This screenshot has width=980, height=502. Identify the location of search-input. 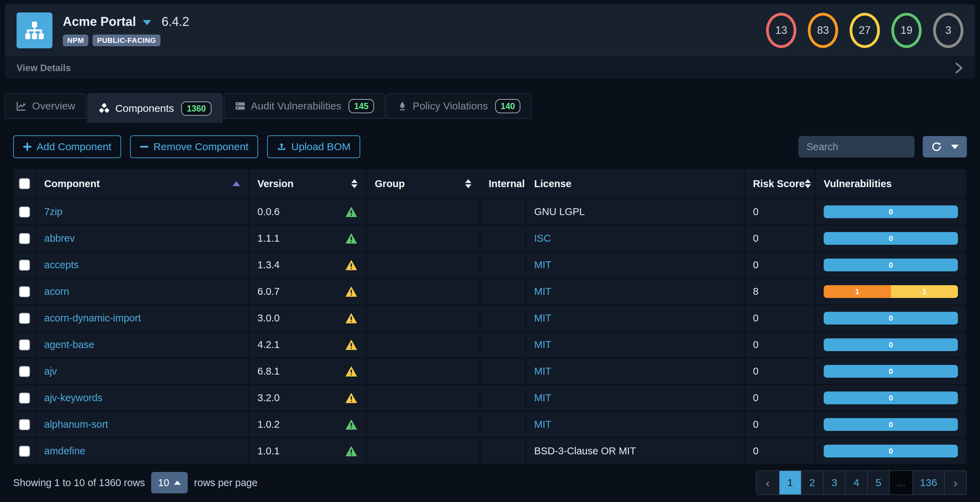
(857, 147).